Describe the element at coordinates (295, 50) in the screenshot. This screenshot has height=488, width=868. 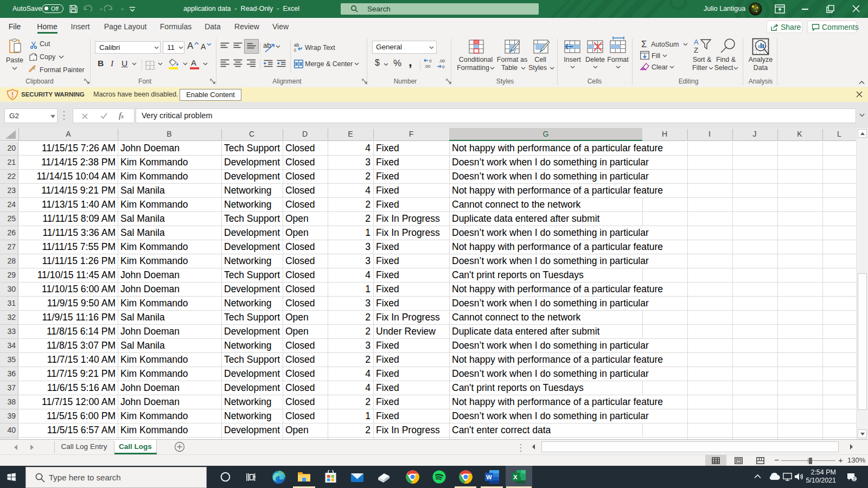
I see `svg-text: c` at that location.